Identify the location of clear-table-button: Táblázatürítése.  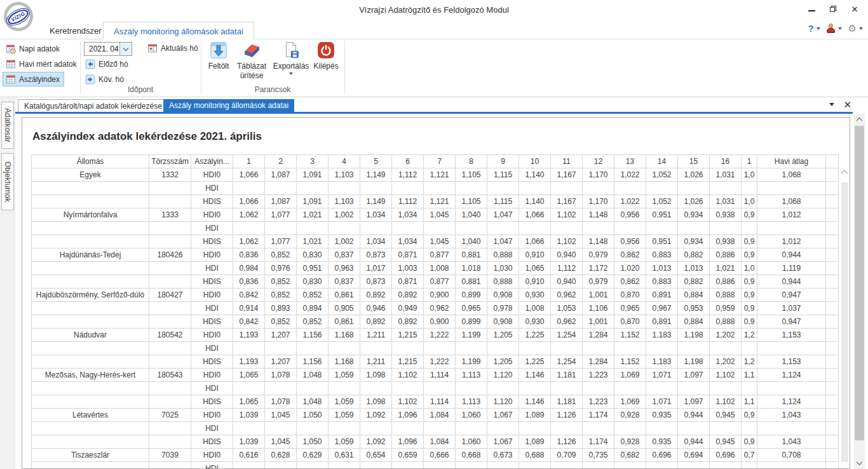
(252, 61).